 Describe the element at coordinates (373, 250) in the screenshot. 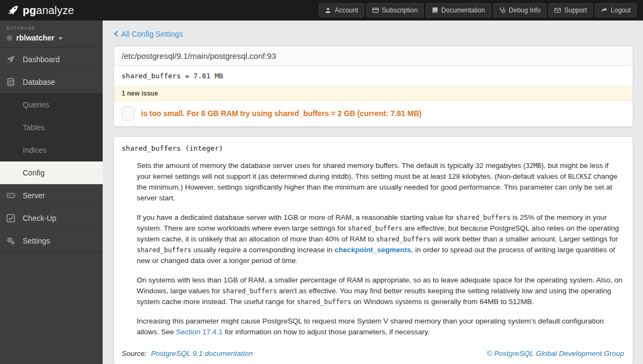

I see `doc-setting-link: checkpoint_segments` at that location.